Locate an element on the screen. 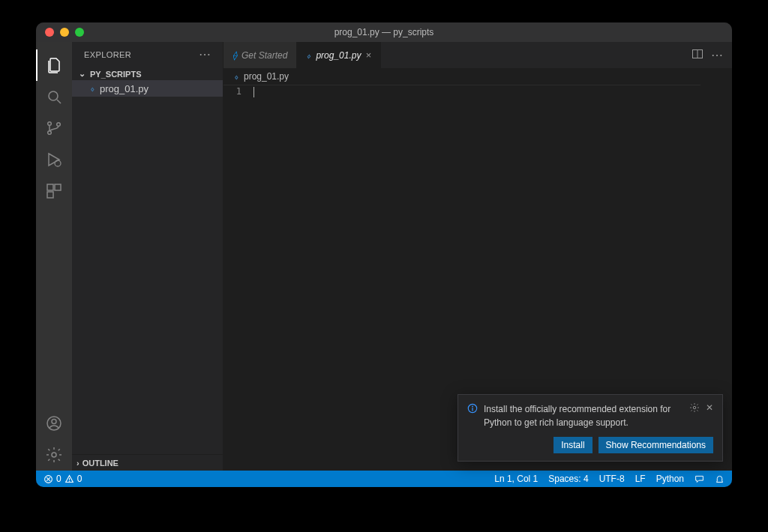 Image resolution: width=768 pixels, height=532 pixels. line-number: 1 is located at coordinates (232, 91).